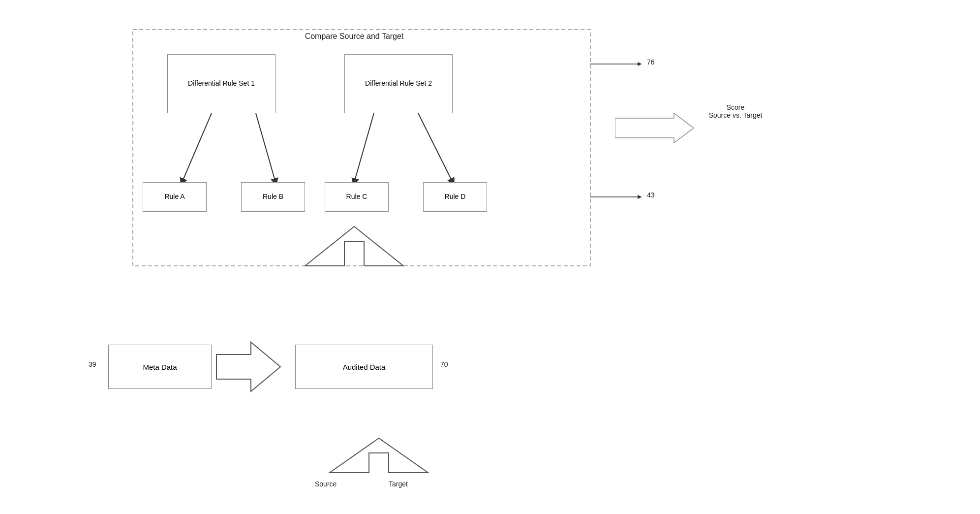  Describe the element at coordinates (175, 197) in the screenshot. I see `box-rule-a: Rule A` at that location.